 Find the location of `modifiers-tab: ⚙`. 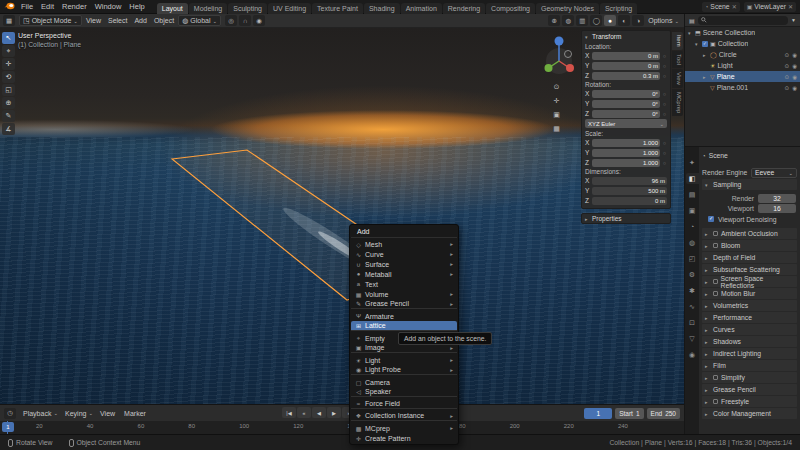

modifiers-tab: ⚙ is located at coordinates (692, 274).